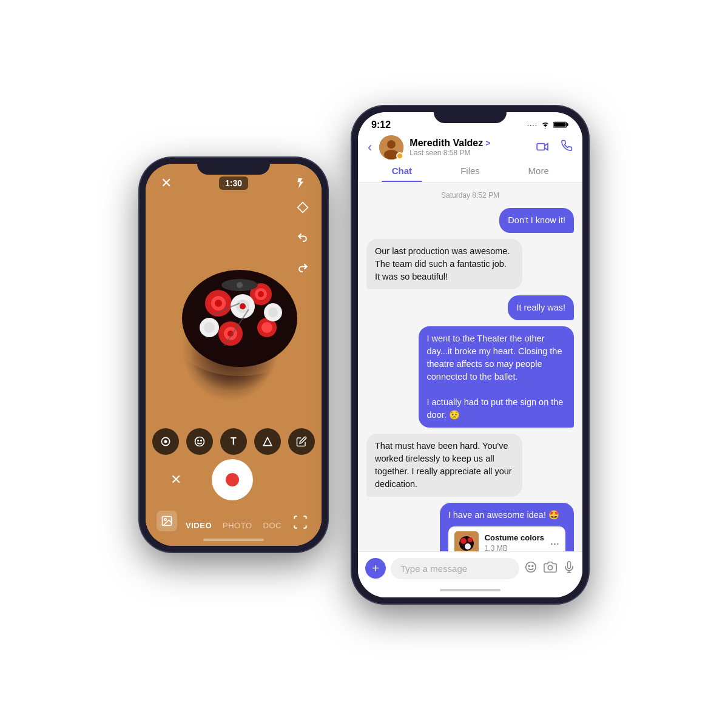  I want to click on contact-info: Meredith Valdez > Last seen 8:58 PM, so click(470, 147).